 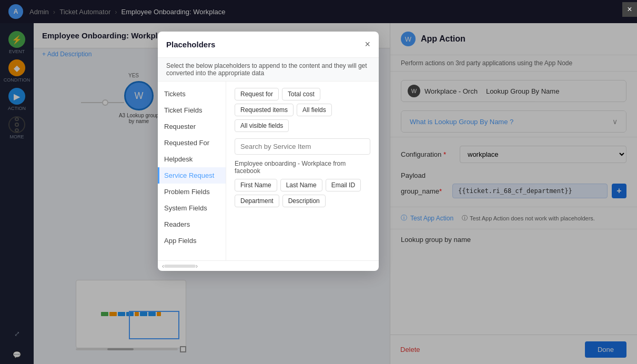 What do you see at coordinates (301, 94) in the screenshot?
I see `chip-total-cost: Total cost` at bounding box center [301, 94].